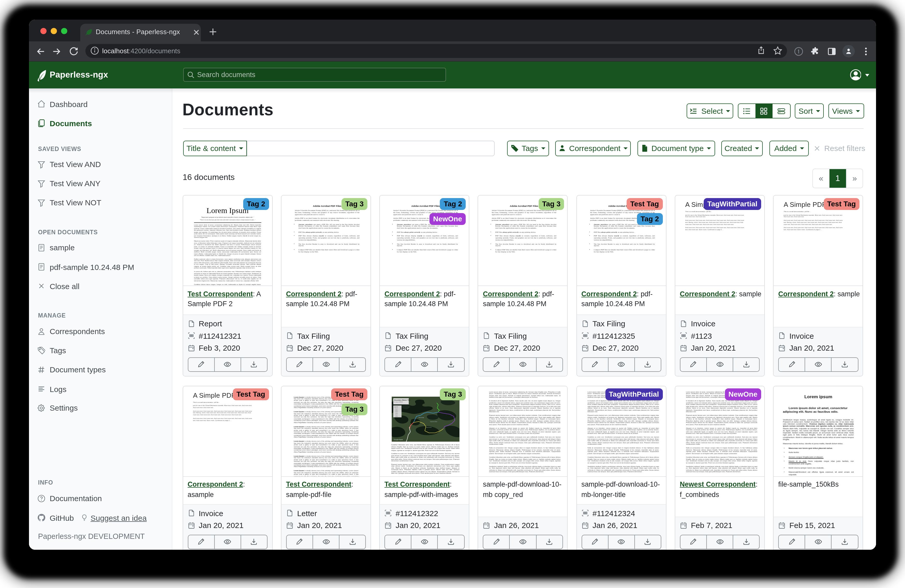 The width and height of the screenshot is (905, 588). What do you see at coordinates (396, 412) in the screenshot?
I see `svg-text: Day 3` at bounding box center [396, 412].